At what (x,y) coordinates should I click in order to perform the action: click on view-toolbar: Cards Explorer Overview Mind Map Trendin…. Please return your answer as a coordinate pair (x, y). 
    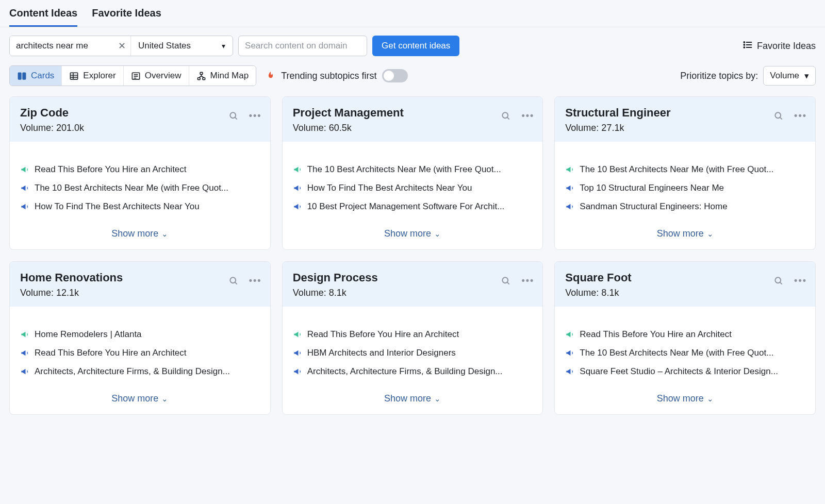
    Looking at the image, I should click on (412, 78).